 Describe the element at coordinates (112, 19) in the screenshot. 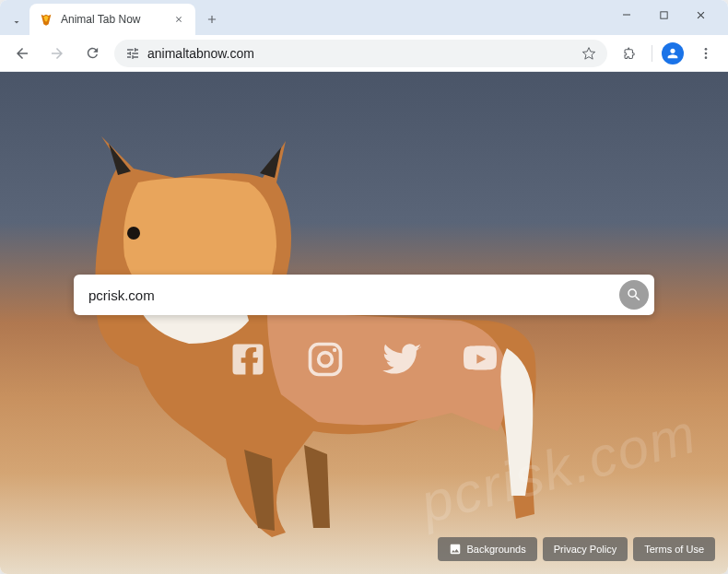

I see `tab-title: Animal Tab Now` at that location.